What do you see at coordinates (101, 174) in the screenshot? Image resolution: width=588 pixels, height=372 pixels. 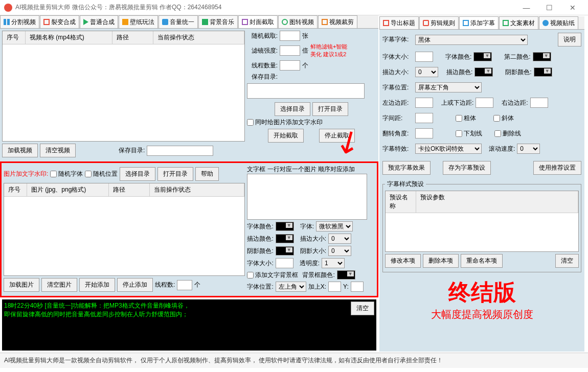 I see `rand-pos-check: 随机位置` at bounding box center [101, 174].